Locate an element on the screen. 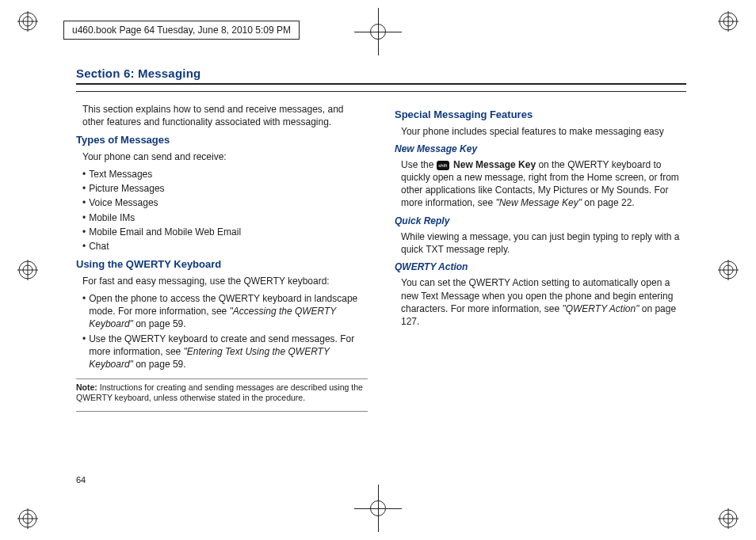  list-item: • Use the QWERTY keyboard to create and … is located at coordinates (225, 352).